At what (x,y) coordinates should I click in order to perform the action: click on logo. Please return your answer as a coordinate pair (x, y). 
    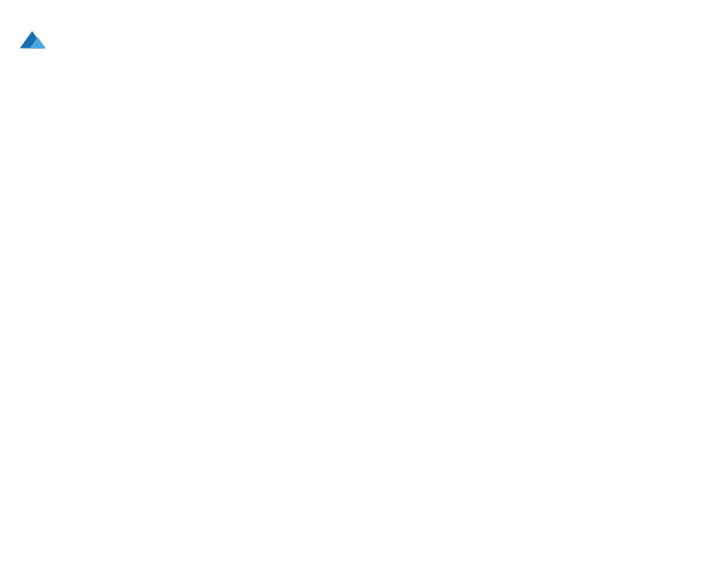
    Looking at the image, I should click on (34, 41).